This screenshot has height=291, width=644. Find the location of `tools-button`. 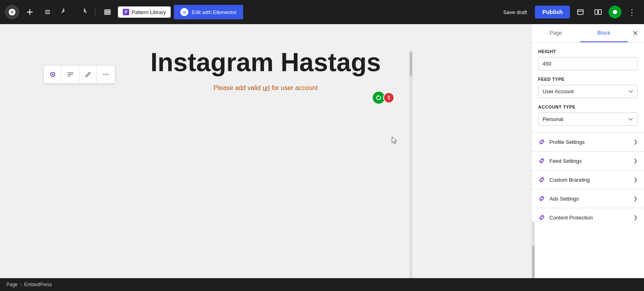

tools-button is located at coordinates (47, 12).